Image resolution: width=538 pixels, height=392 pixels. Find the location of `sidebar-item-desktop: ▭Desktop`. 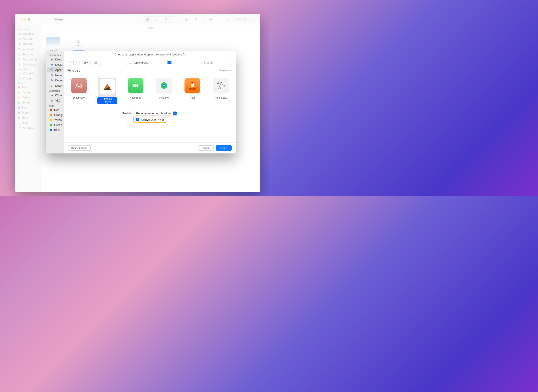

sidebar-item-desktop: ▭Desktop is located at coordinates (28, 44).